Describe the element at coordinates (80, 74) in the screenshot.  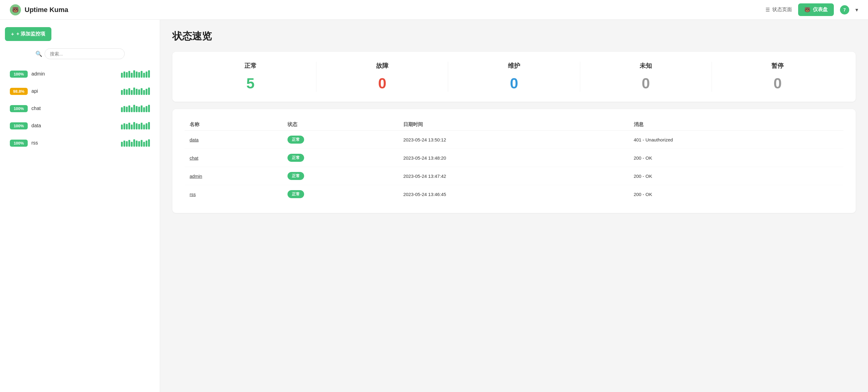
I see `monitor-item-admin: 100% admin` at that location.